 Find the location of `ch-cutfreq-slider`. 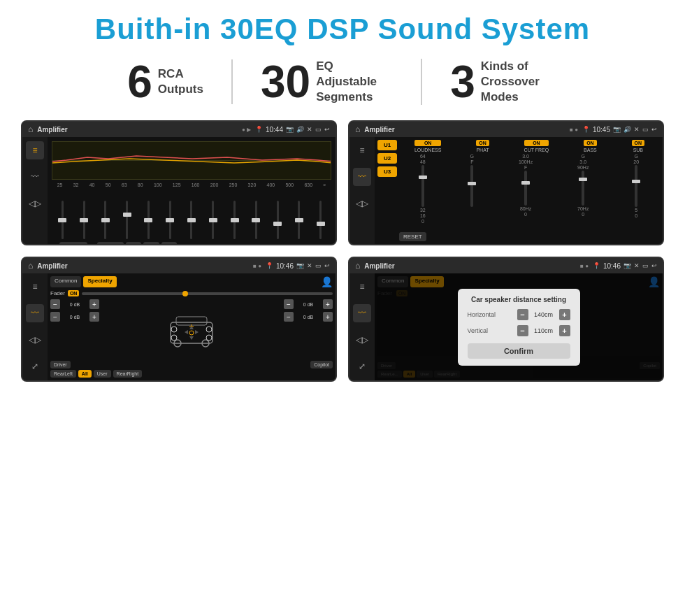

ch-cutfreq-slider is located at coordinates (526, 188).